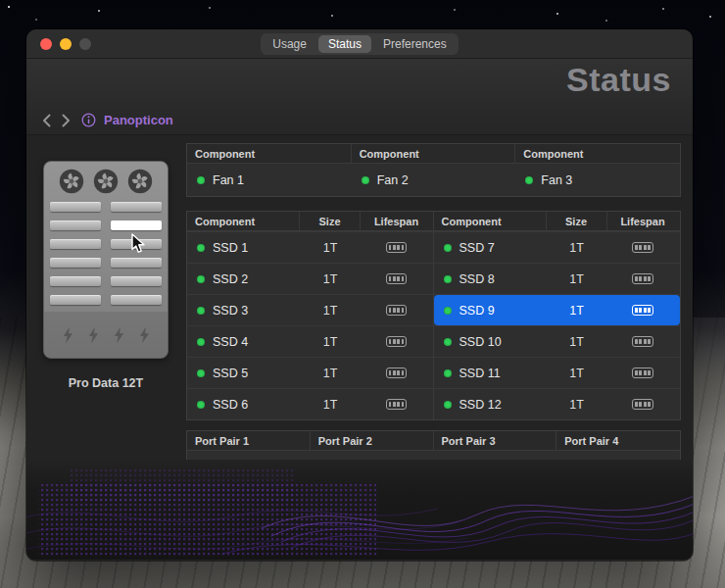 This screenshot has width=725, height=588. What do you see at coordinates (433, 310) in the screenshot?
I see `table-row: SSD 3 1T SSD 9 1T` at bounding box center [433, 310].